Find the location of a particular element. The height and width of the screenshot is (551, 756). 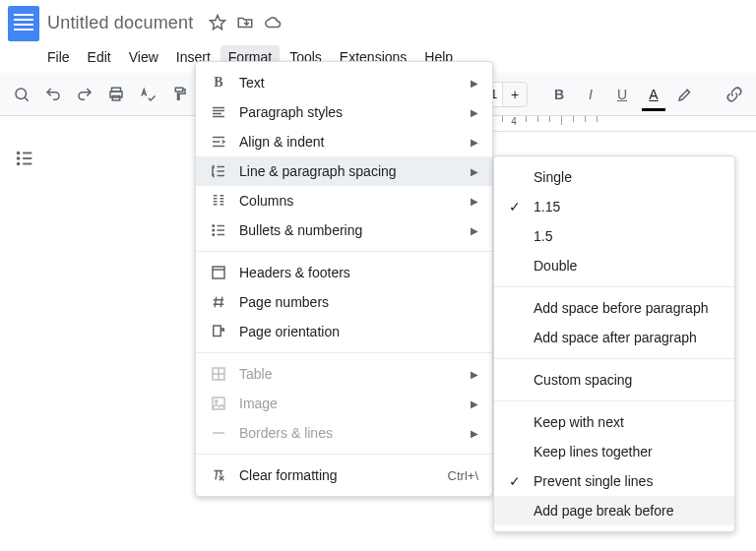

format-page-orientation: Page orientation is located at coordinates (345, 332).